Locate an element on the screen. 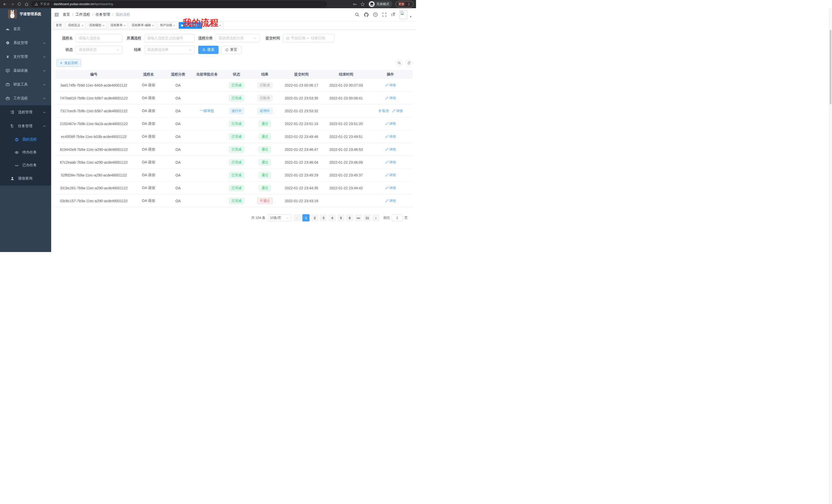 Image resolution: width=832 pixels, height=504 pixels. cell-id: 819442e8-7b9a-11ec-a290-acde48001122 is located at coordinates (94, 149).